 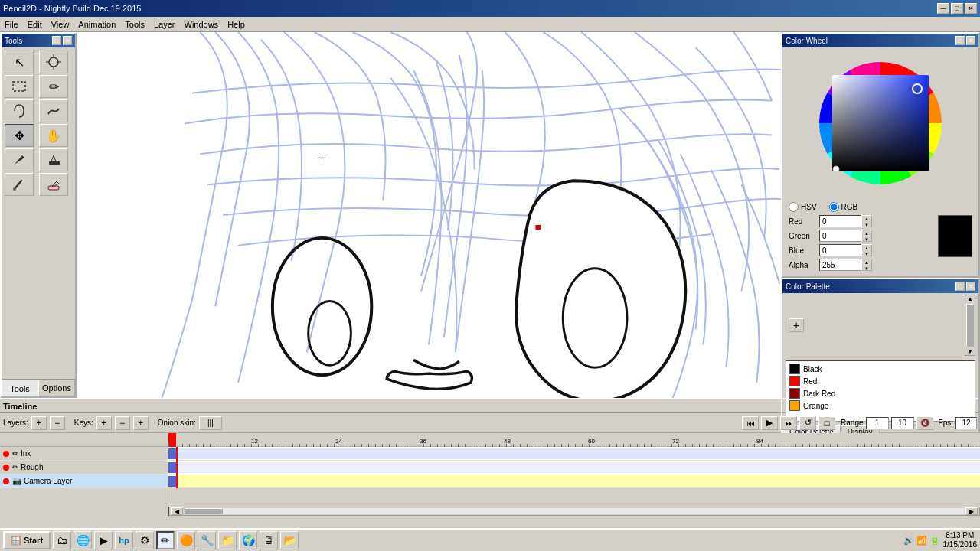 I want to click on menu-view: View, so click(x=60, y=24).